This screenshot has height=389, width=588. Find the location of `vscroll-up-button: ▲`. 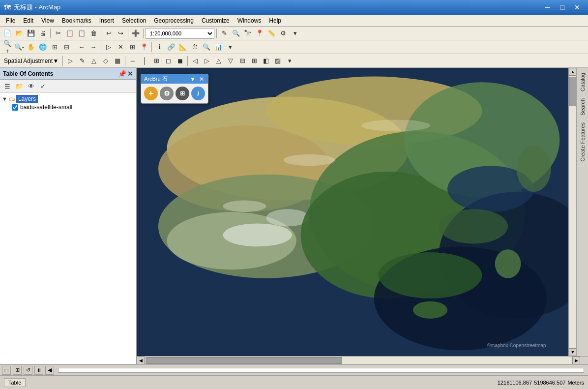

vscroll-up-button: ▲ is located at coordinates (573, 72).